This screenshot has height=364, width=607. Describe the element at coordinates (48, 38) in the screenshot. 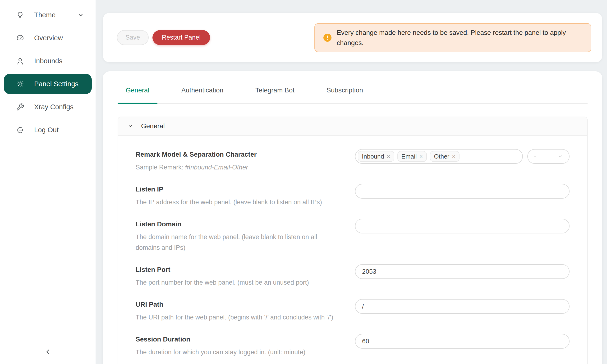

I see `sidebar-item-overview: Overview` at that location.